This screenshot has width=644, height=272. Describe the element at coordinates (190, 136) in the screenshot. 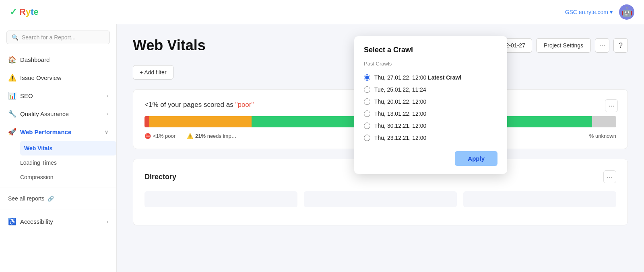

I see `warning-icon: ⚠️` at that location.